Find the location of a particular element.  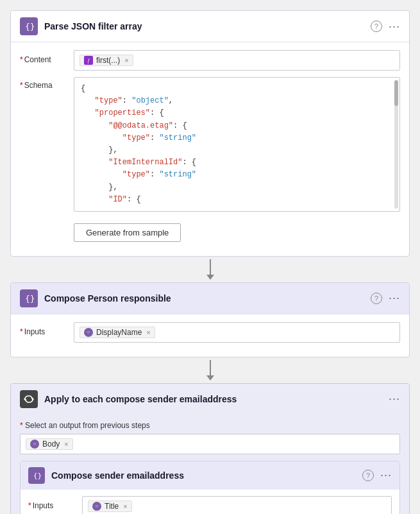

compose-person-actions: ? ··· is located at coordinates (385, 298).